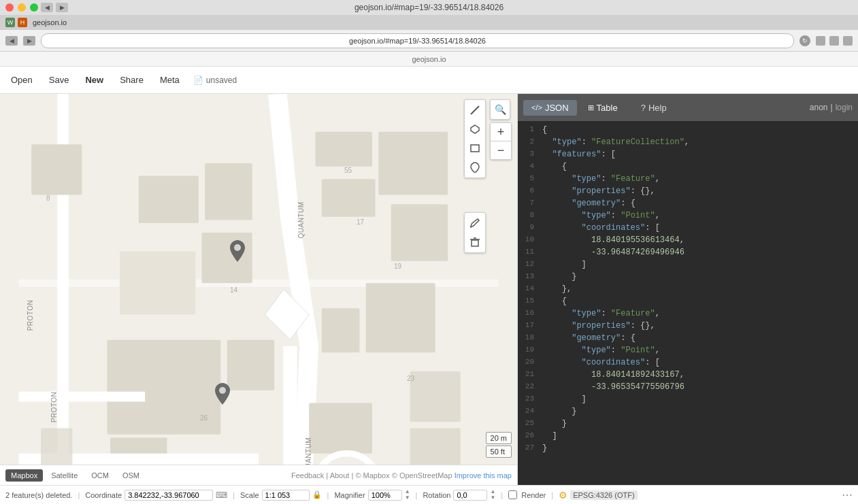  I want to click on tab-satellite: Satellite, so click(64, 475).